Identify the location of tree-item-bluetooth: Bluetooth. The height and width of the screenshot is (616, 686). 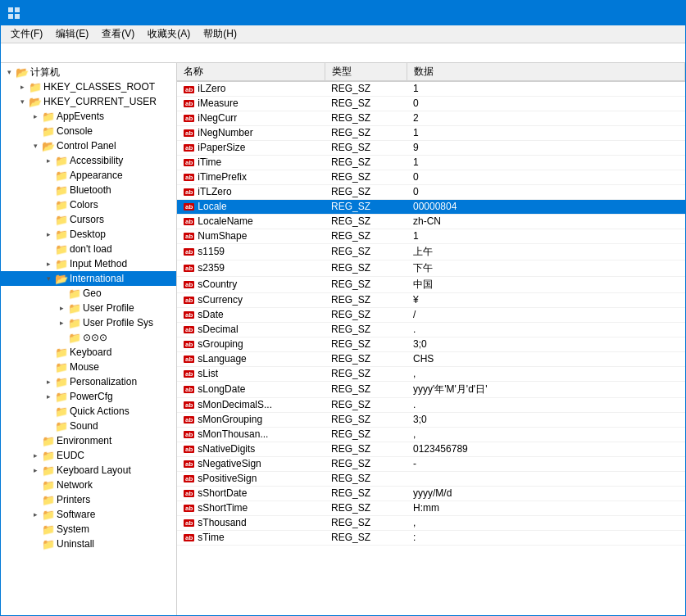
(89, 190).